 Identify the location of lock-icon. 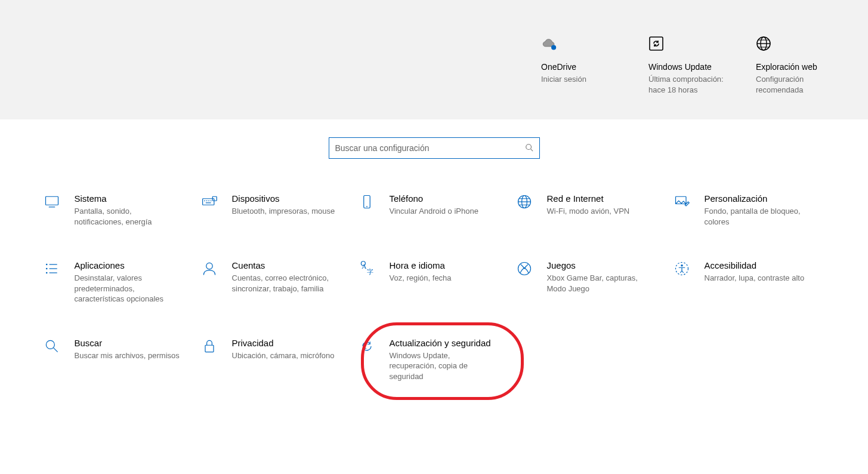
(210, 347).